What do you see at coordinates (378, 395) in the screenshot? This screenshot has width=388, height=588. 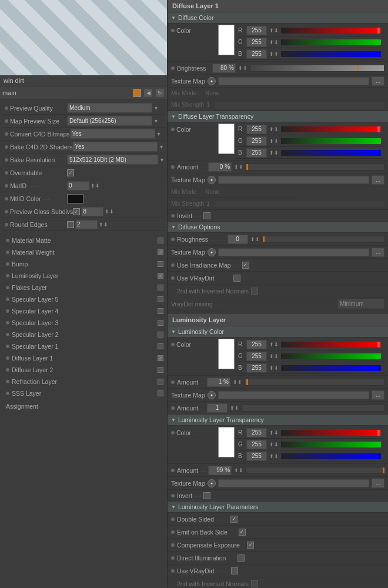 I see `lum-tex-more-btn: ...` at bounding box center [378, 395].